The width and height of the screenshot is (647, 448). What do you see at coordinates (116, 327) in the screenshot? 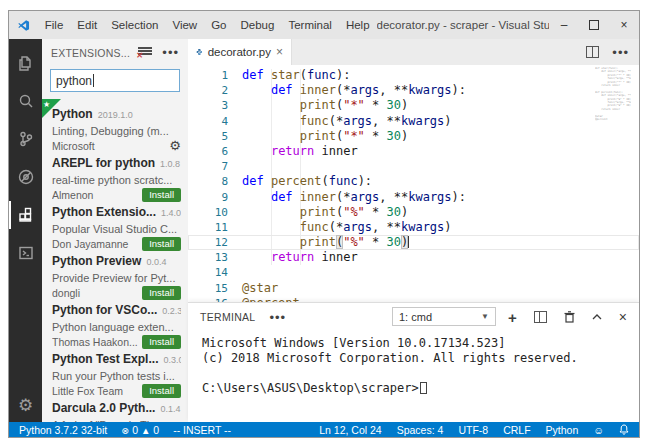
I see `extension-description: Python language exten...` at bounding box center [116, 327].